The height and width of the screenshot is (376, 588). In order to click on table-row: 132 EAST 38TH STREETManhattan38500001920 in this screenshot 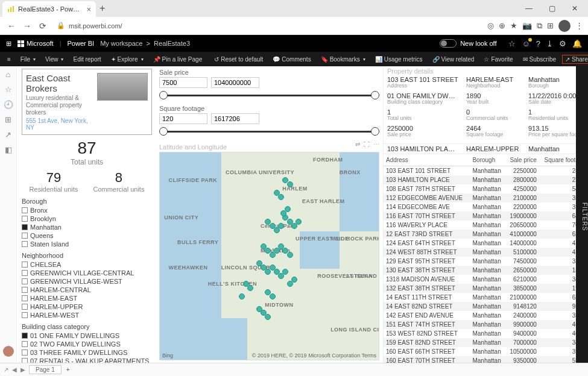, I will do `click(486, 288)`.